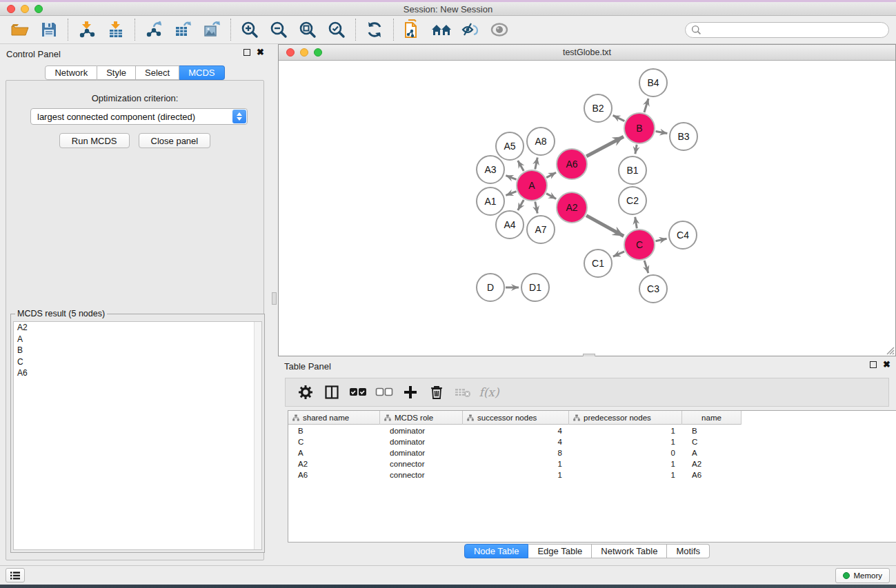 Image resolution: width=896 pixels, height=588 pixels. I want to click on node-C3: C3, so click(653, 289).